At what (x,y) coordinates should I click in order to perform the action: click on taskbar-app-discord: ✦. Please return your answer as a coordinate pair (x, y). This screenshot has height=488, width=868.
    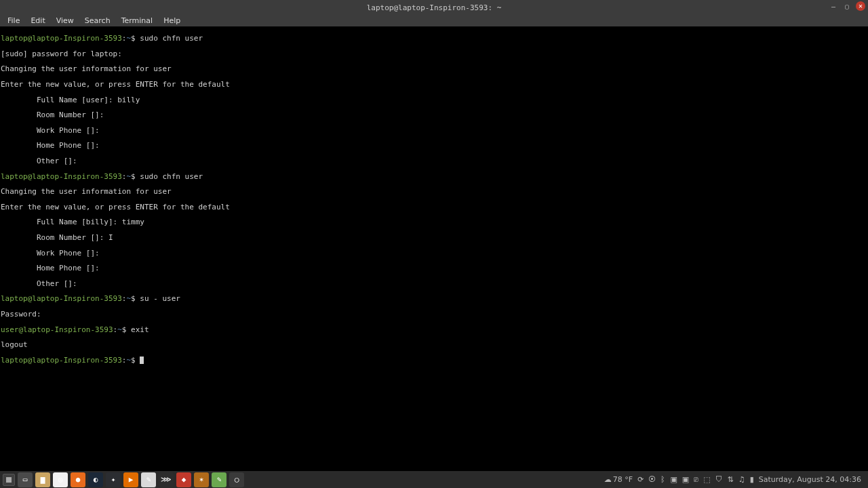
    Looking at the image, I should click on (113, 480).